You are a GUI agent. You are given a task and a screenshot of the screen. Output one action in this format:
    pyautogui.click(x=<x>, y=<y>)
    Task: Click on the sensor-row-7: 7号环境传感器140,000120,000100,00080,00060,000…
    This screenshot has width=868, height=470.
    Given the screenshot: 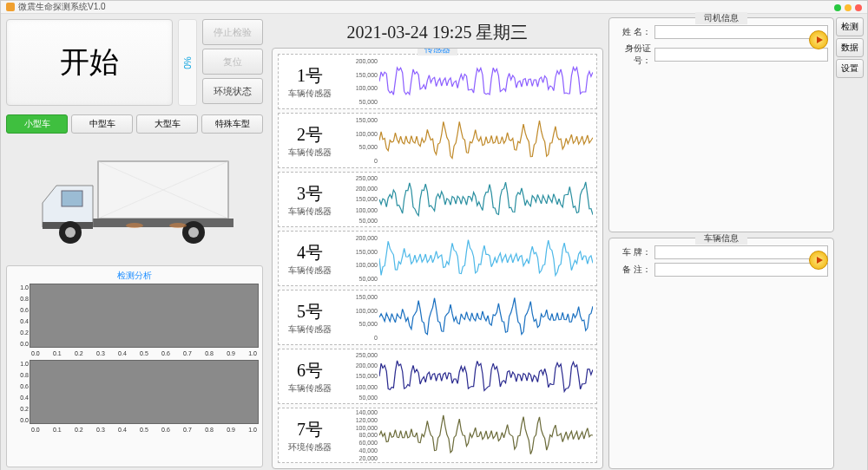 What is the action you would take?
    pyautogui.click(x=437, y=435)
    